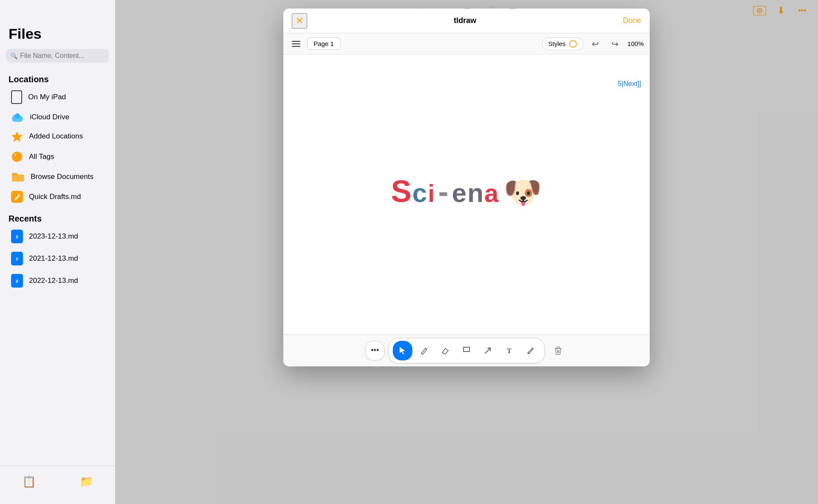  I want to click on star-icon, so click(17, 136).